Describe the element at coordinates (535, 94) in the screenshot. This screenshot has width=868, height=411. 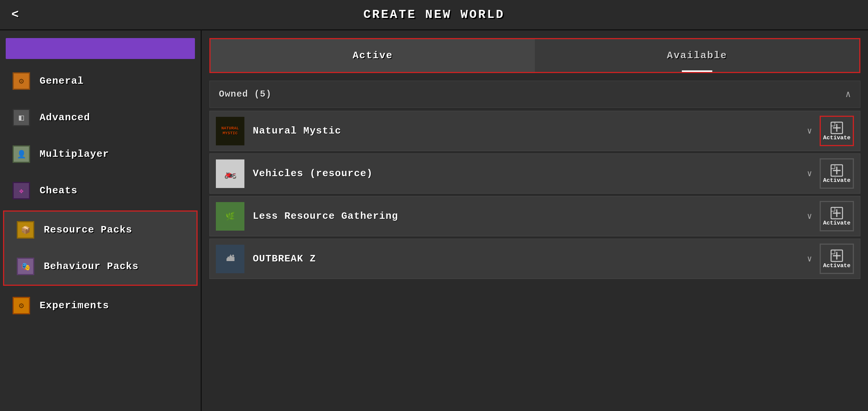
I see `section-header-owned: Owned (5) ∧` at that location.